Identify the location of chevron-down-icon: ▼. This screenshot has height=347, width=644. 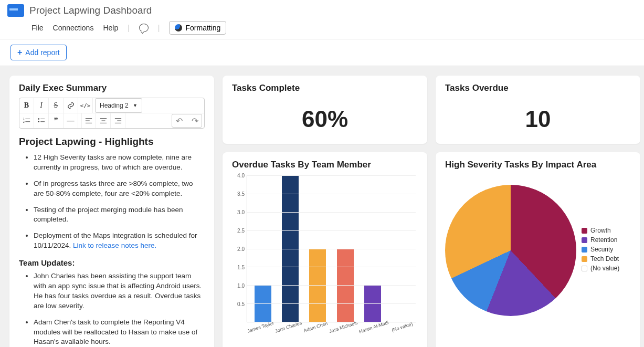
(135, 106).